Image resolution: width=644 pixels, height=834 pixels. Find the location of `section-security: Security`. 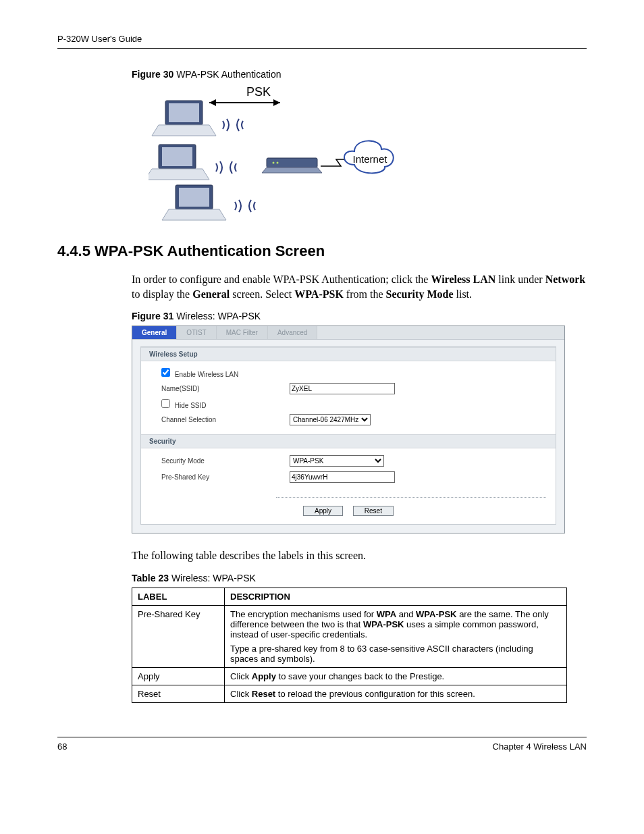

section-security: Security is located at coordinates (348, 442).